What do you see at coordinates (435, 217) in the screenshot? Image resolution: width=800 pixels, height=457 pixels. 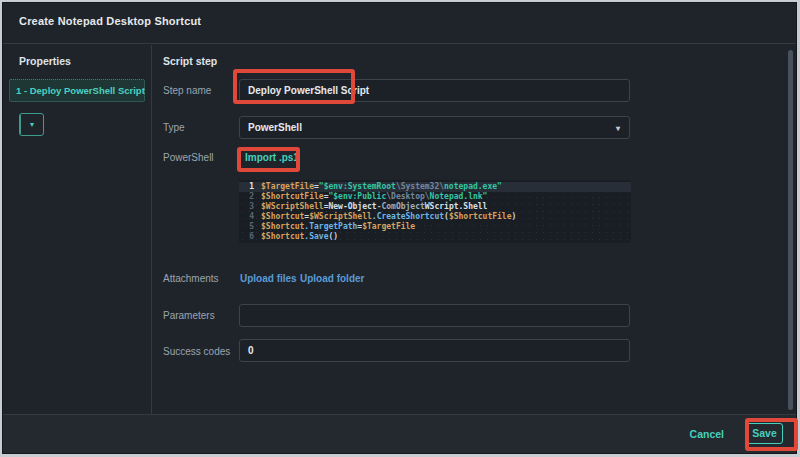 I see `code-line-4: 4$Shortcut = $WScriptShell.CreateShortcu…` at bounding box center [435, 217].